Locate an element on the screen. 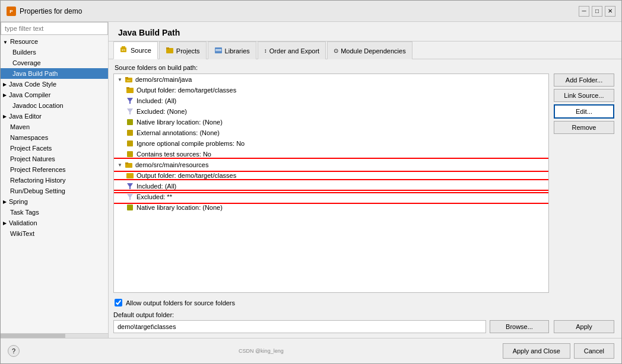 This screenshot has width=622, height=364. output-row: Browse... is located at coordinates (331, 327).